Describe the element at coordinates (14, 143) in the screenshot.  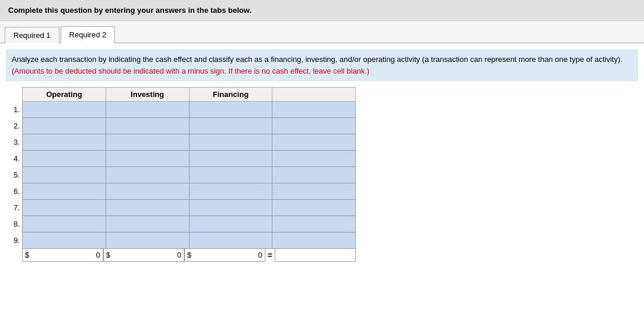
I see `row-label-3: 3.` at that location.